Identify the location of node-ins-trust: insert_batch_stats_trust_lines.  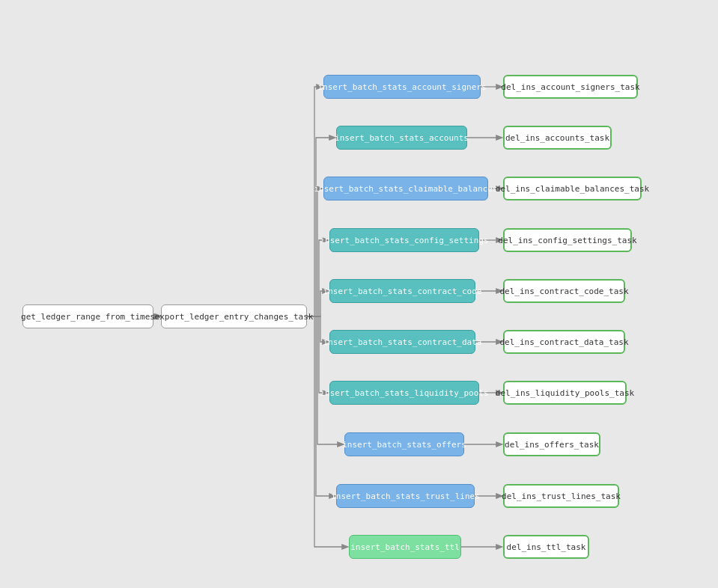
(406, 496).